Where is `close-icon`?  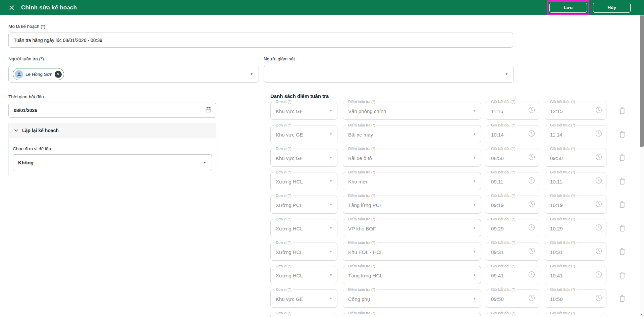 close-icon is located at coordinates (12, 8).